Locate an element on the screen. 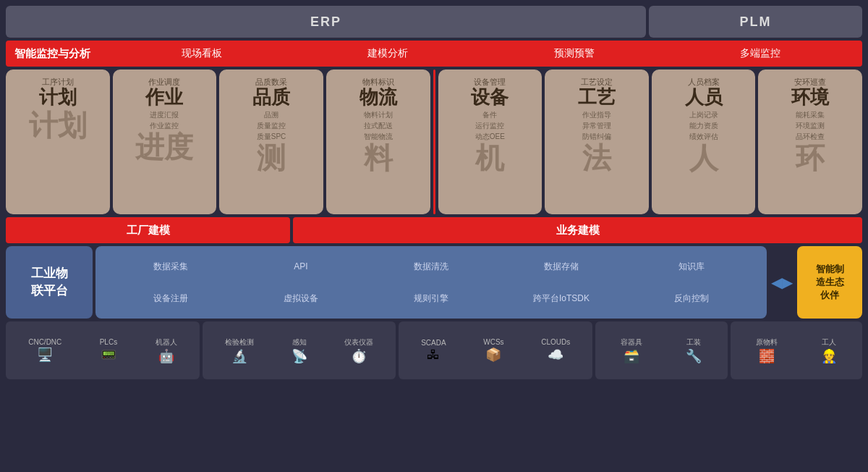  device-tooling: 工装 🔧 is located at coordinates (694, 350).